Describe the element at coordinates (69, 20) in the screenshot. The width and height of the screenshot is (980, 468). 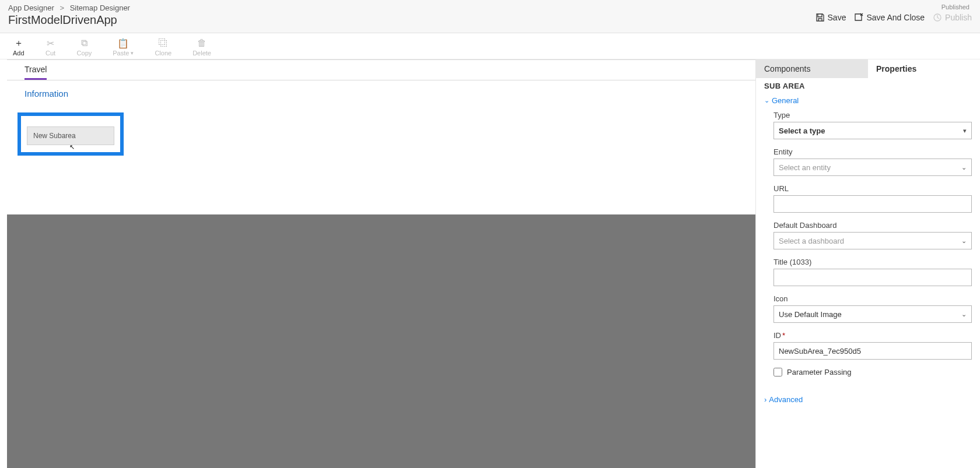
I see `page-title: FirstModelDrivenApp` at that location.